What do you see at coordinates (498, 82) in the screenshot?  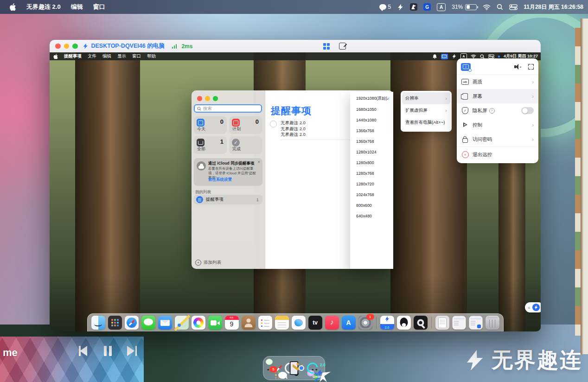 I see `panel-row-quality: HD 画质 ›` at bounding box center [498, 82].